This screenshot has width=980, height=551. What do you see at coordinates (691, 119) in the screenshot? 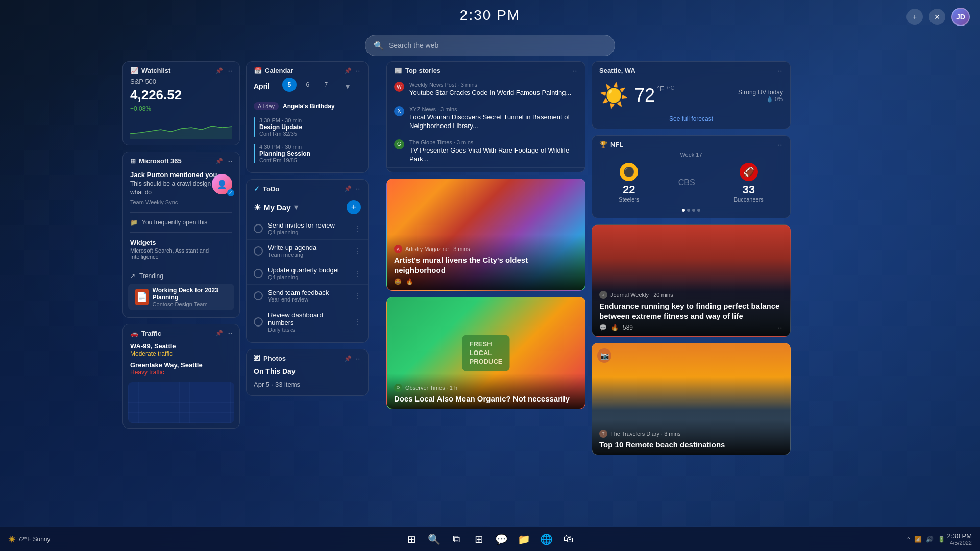
I see `see-forecast-link: See full forecast` at bounding box center [691, 119].